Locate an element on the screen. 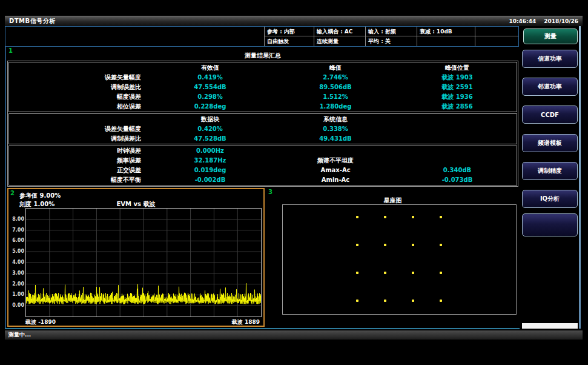  softkey-channel-power: 信道功率 is located at coordinates (550, 59).